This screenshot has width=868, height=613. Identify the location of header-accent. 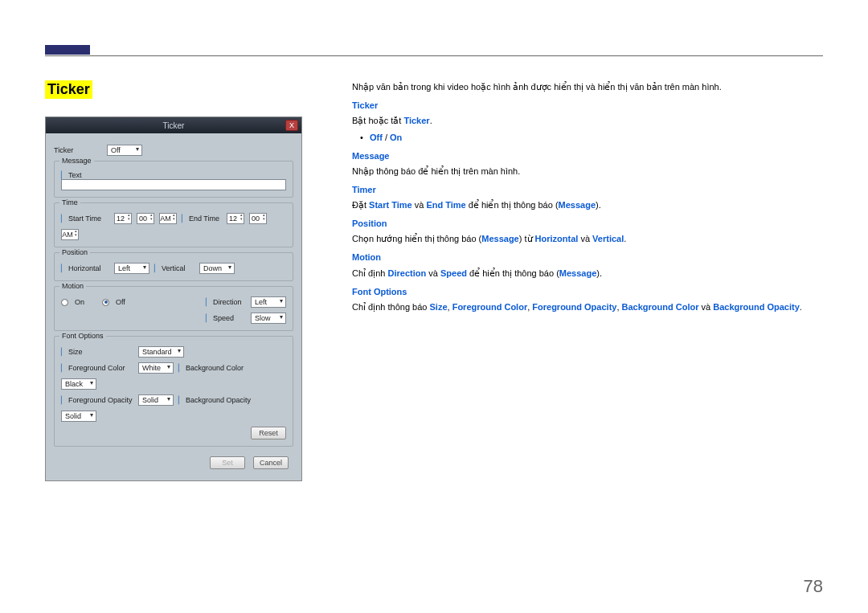
(68, 50).